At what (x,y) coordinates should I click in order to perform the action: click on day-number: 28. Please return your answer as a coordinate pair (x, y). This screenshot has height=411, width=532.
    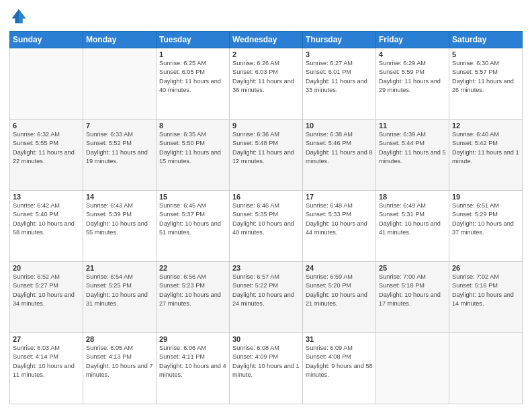
    Looking at the image, I should click on (120, 339).